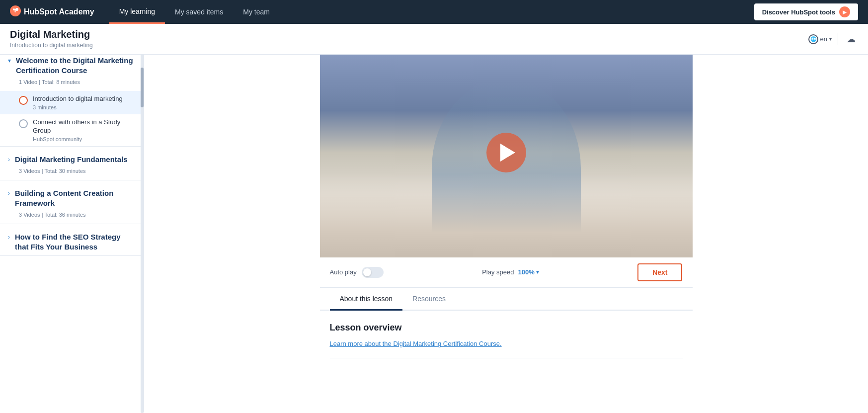 The width and height of the screenshot is (868, 413). I want to click on section-3-title: Building a Content Creation Framework, so click(76, 198).